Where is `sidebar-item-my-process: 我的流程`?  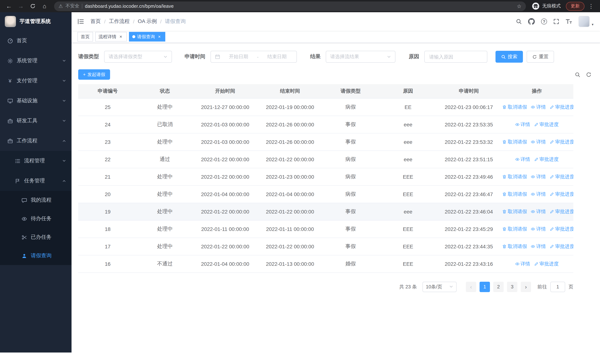 sidebar-item-my-process: 我的流程 is located at coordinates (36, 200).